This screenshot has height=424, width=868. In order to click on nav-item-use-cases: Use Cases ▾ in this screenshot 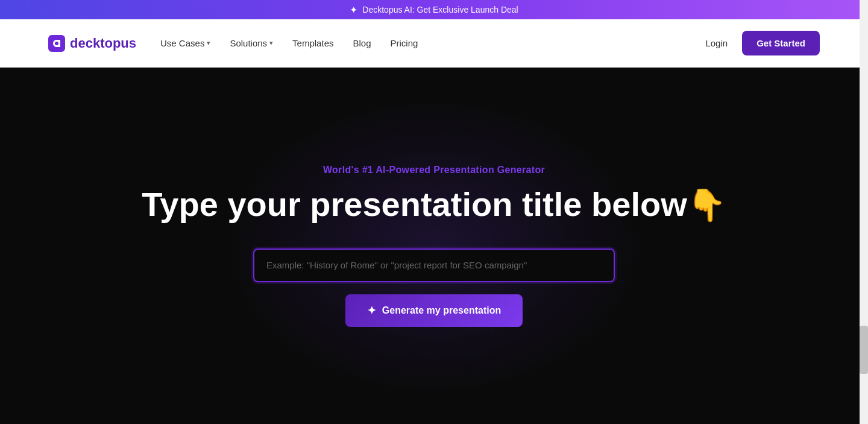, I will do `click(186, 43)`.